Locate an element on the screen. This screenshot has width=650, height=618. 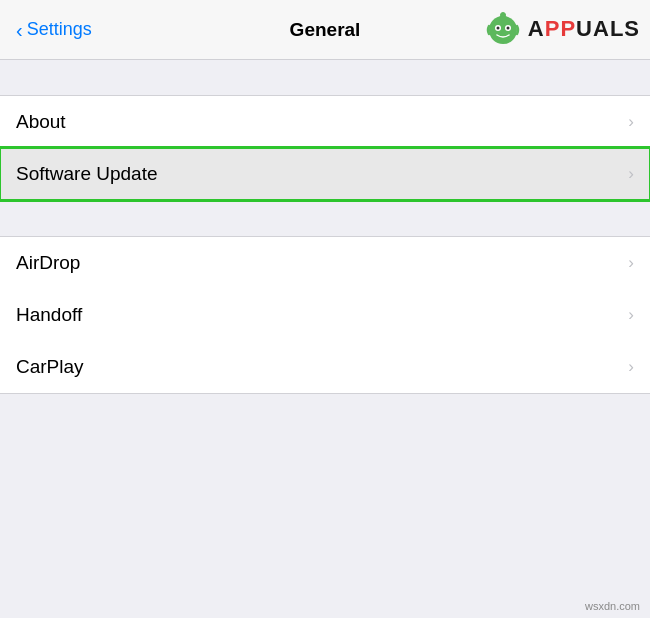
about-label: About is located at coordinates (41, 122).